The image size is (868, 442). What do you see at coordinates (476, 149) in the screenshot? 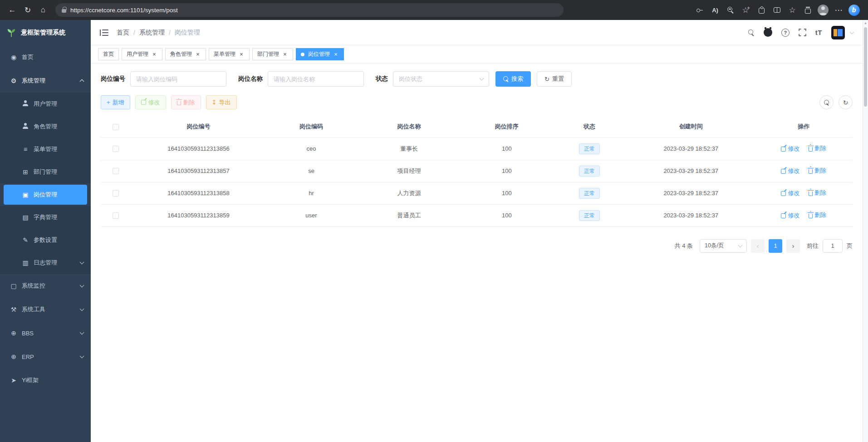
I see `table-row: 1641030593112313856 ceo 董事长 100 正常 2023-…` at bounding box center [476, 149].